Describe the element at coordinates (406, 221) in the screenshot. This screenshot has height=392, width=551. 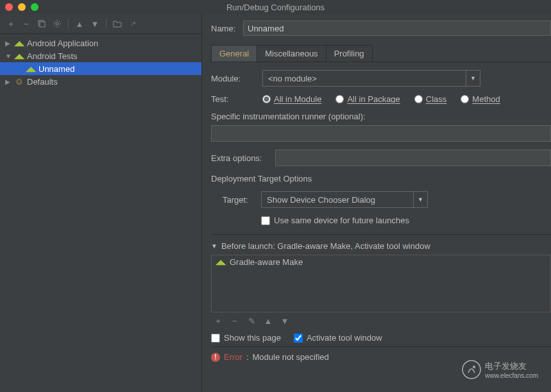
I see `same-device-checkbox: Use same device for future launches` at that location.